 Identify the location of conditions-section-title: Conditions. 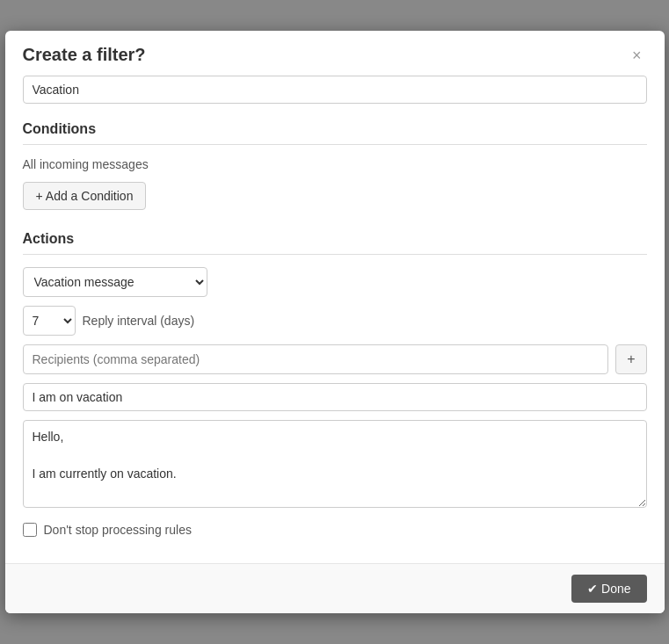
(335, 129).